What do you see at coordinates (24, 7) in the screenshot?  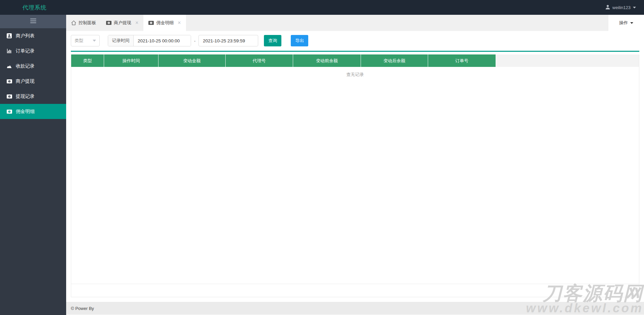 I see `app-title: 代理系统` at bounding box center [24, 7].